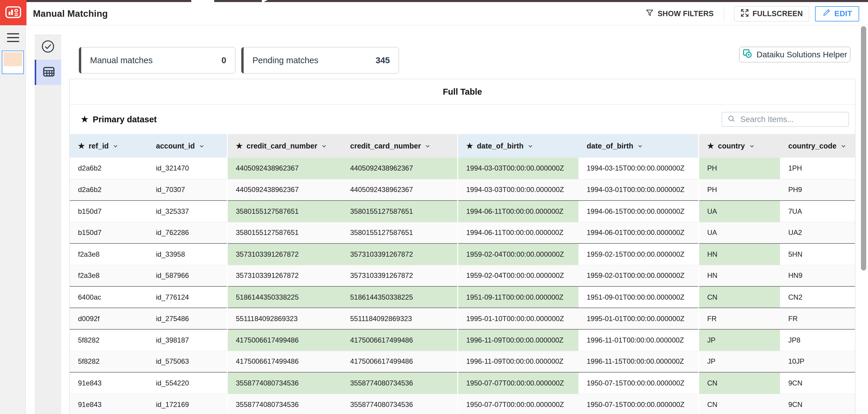  What do you see at coordinates (187, 404) in the screenshot?
I see `table-cell: id_172169` at bounding box center [187, 404].